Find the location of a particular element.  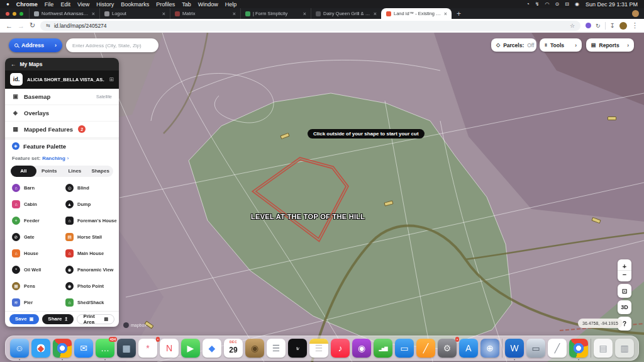

browser-tab: Land id™ - Existing Map Edit × is located at coordinates (416, 14).